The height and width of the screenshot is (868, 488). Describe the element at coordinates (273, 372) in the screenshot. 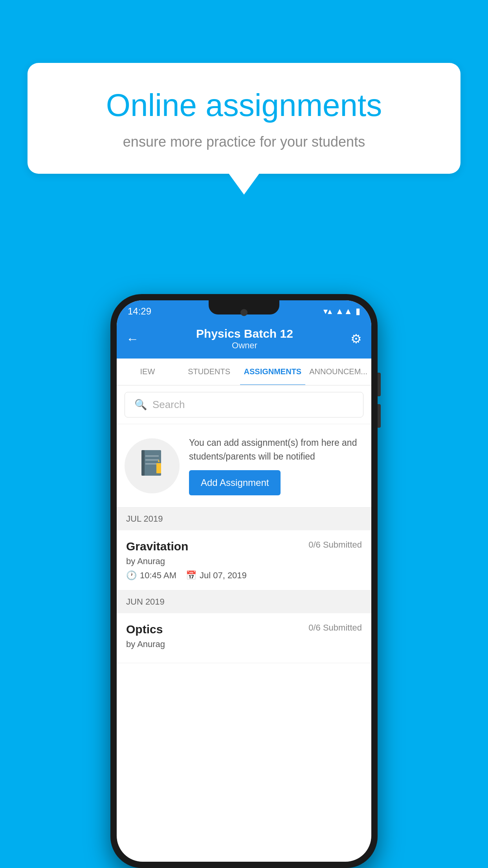

I see `tab-assignments: ASSIGNMENTS` at that location.